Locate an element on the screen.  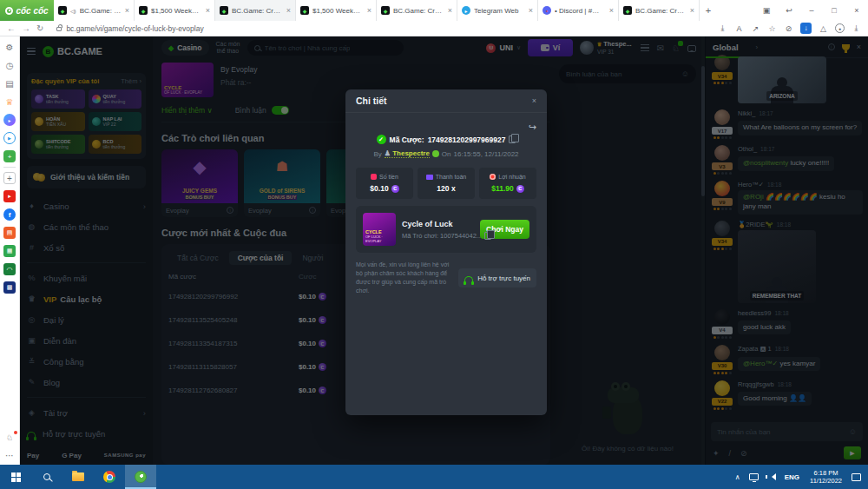
coccoc-logo-icon is located at coordinates (9, 10).